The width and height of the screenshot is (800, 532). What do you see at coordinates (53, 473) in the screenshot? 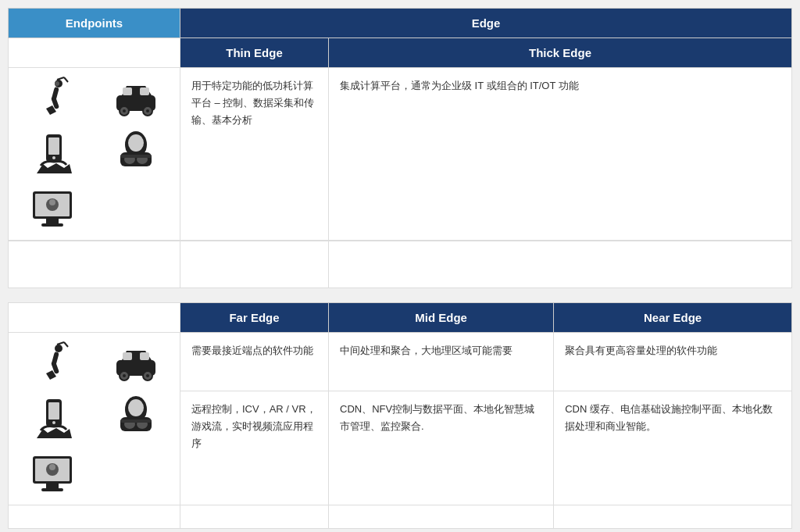
I see `monitor2-icon` at bounding box center [53, 473].